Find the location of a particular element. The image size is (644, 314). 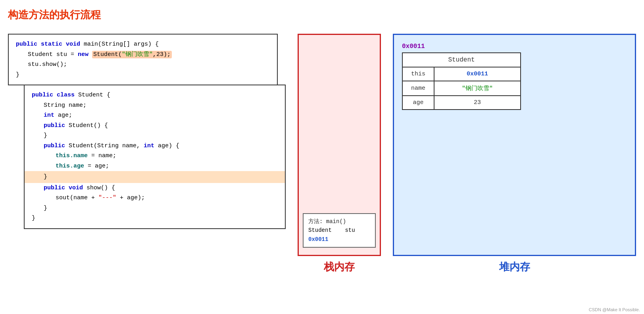

code-class-line-10: public void show() { is located at coordinates (161, 188).